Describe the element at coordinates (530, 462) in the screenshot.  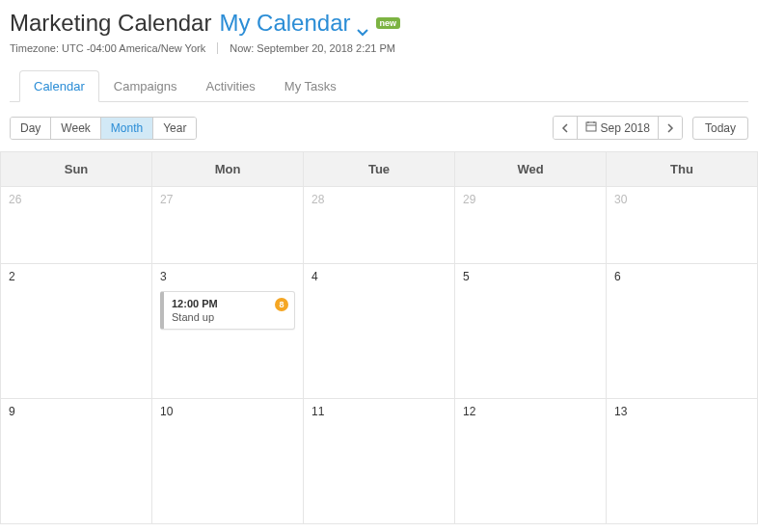
I see `calendar-cell: 12` at that location.